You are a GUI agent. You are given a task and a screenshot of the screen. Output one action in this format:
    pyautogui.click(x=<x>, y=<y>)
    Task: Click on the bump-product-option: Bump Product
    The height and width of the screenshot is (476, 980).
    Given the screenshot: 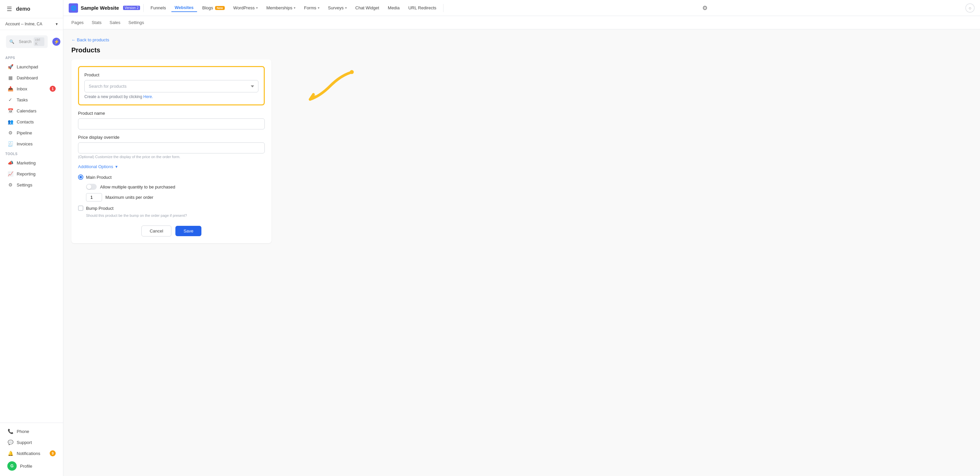 What is the action you would take?
    pyautogui.click(x=171, y=208)
    